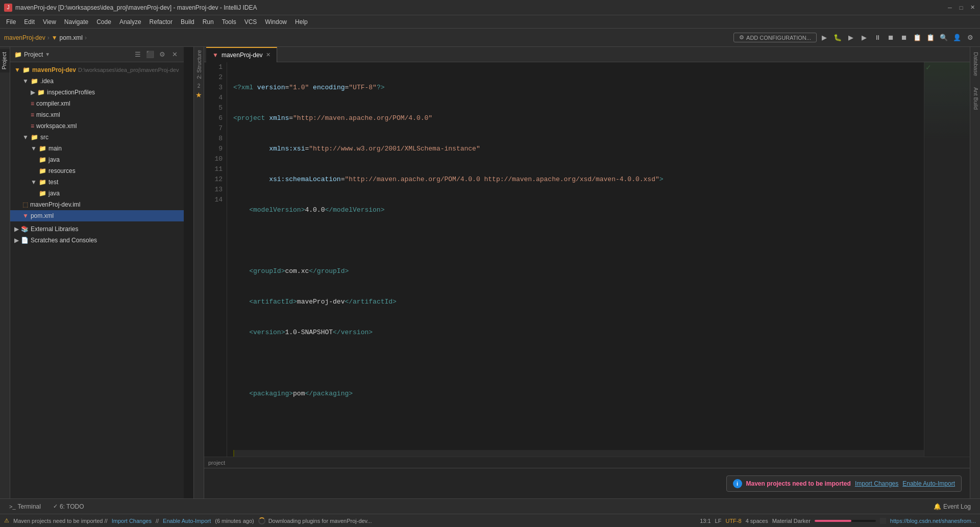 This screenshot has width=980, height=527. I want to click on tree-scratches: ▶ 📄 Scratches and Consoles, so click(97, 240).